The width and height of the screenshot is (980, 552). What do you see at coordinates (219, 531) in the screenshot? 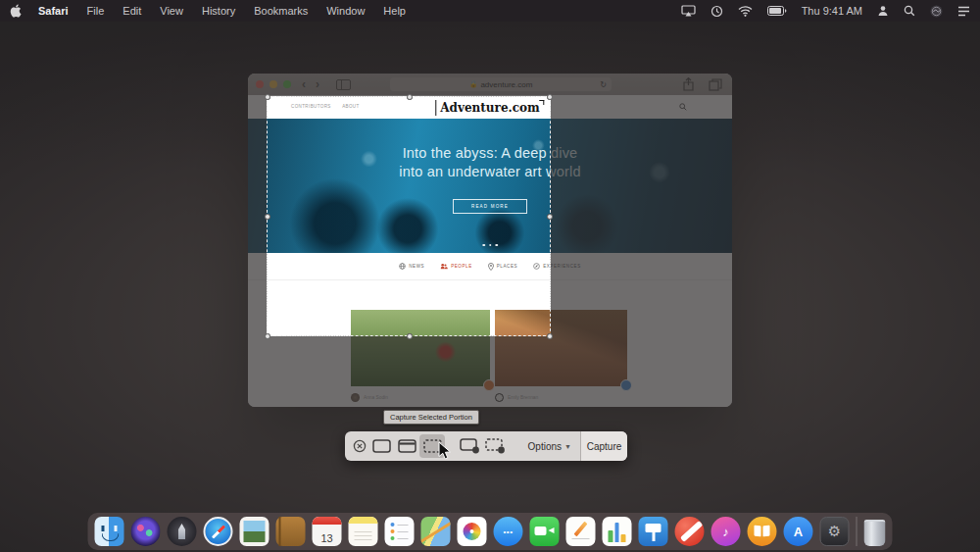
I see `dock-safari-icon` at bounding box center [219, 531].